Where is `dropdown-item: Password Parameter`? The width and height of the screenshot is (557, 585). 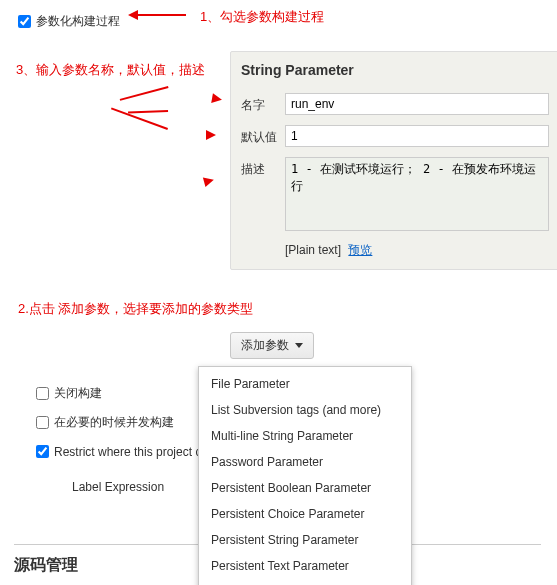
dropdown-item: Password Parameter is located at coordinates (305, 462).